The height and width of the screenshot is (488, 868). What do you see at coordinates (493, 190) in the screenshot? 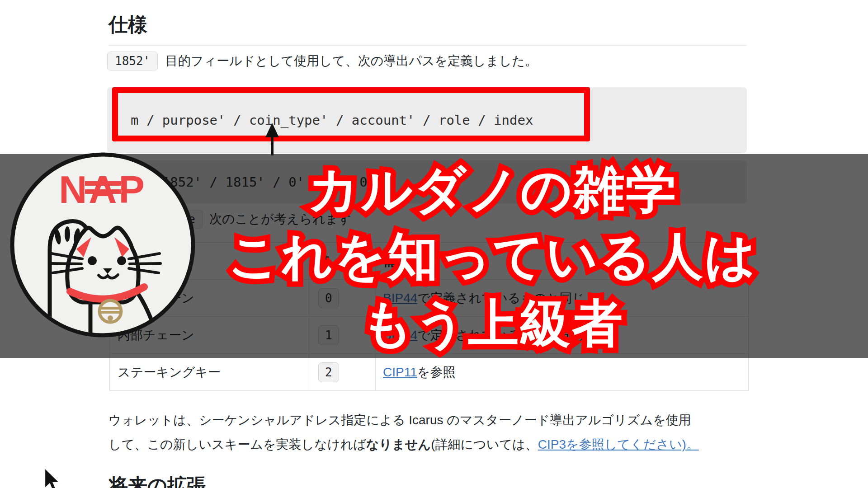
I see `headline-line1: カルダノの雑学 カルダノの雑学` at bounding box center [493, 190].